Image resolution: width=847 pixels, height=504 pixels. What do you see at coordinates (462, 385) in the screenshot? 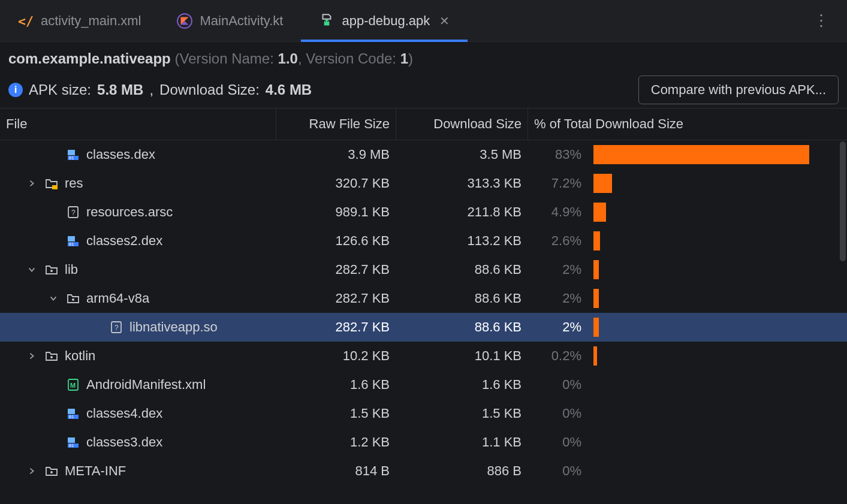
I see `download-size: 1.6 KB` at bounding box center [462, 385].